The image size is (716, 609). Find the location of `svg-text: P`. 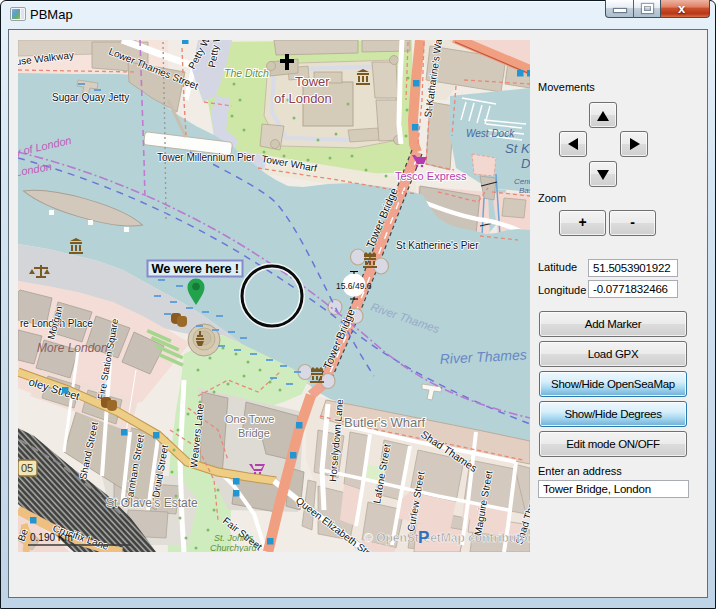

svg-text: P is located at coordinates (424, 538).